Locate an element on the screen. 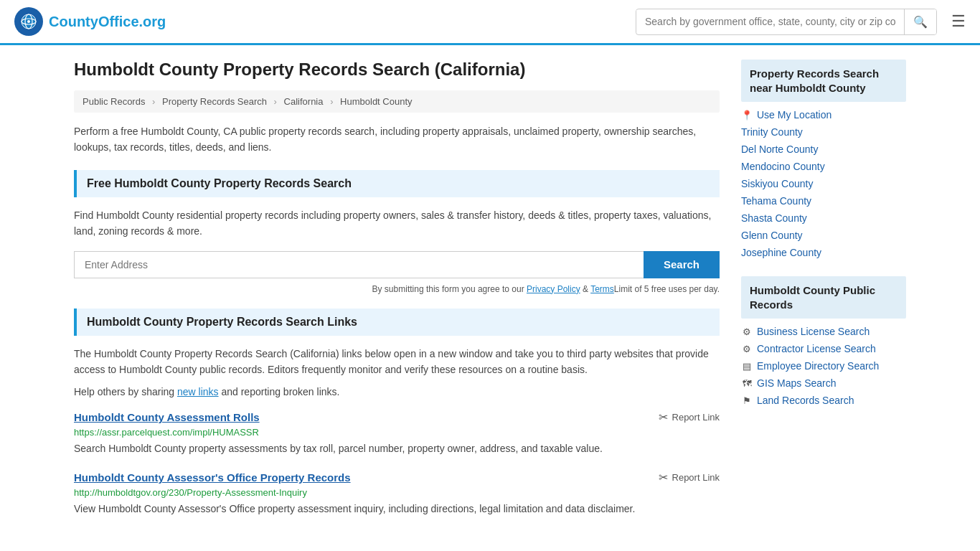 The image size is (980, 551). sidebar-item-use-location: 📍 Use My Location is located at coordinates (824, 115).